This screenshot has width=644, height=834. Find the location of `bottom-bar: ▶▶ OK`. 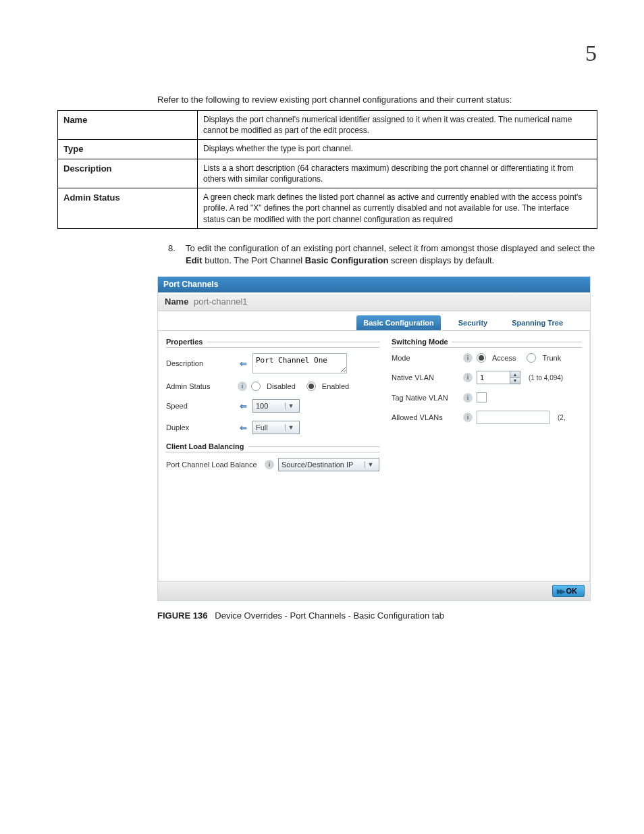

bottom-bar: ▶▶ OK is located at coordinates (374, 590).